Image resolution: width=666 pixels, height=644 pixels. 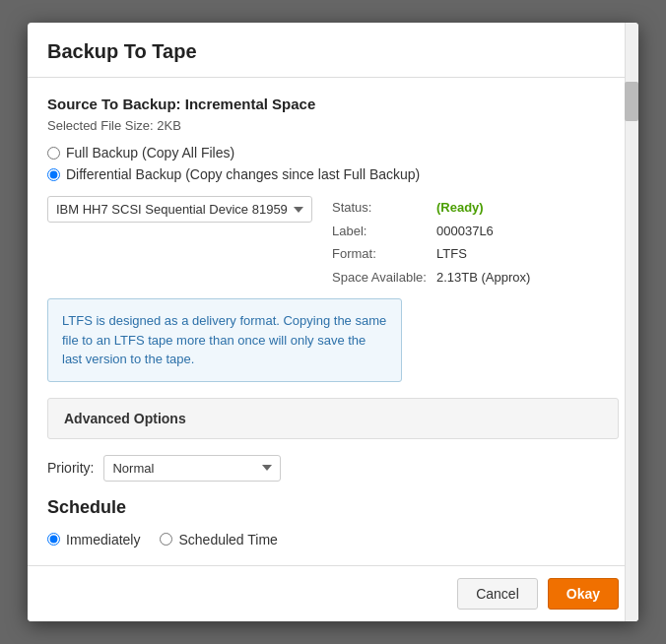 I want to click on modal-title: Backup To Tape, so click(x=333, y=51).